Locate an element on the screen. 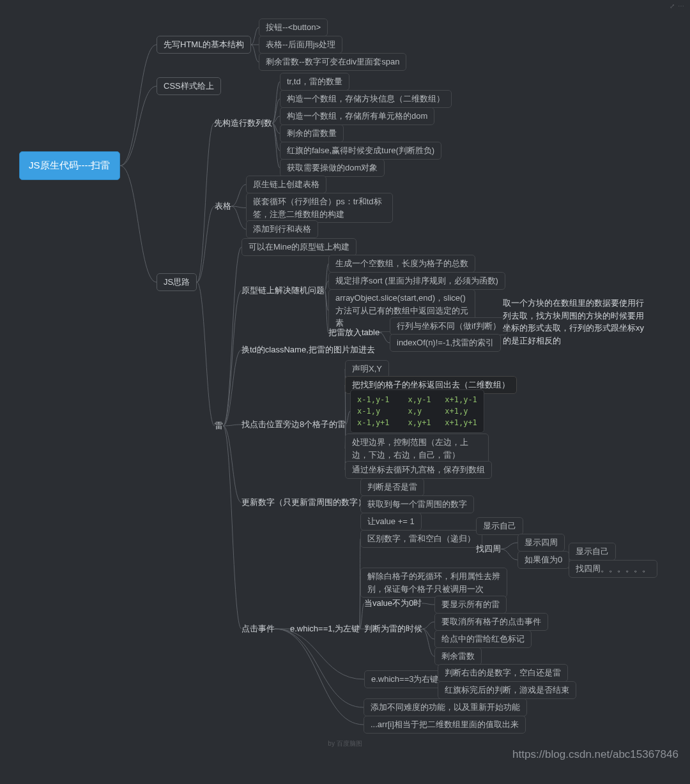  mindmap-node: 找四周 is located at coordinates (488, 549).